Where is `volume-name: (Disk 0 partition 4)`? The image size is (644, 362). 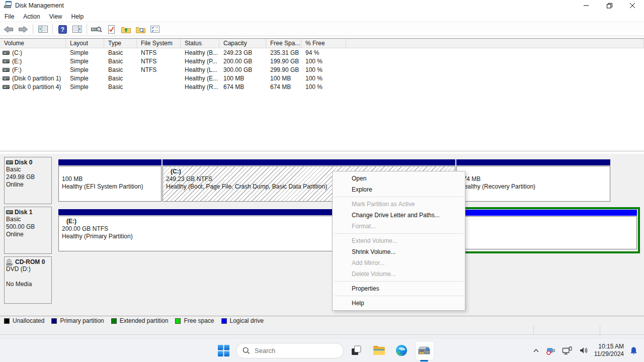 volume-name: (Disk 0 partition 4) is located at coordinates (36, 87).